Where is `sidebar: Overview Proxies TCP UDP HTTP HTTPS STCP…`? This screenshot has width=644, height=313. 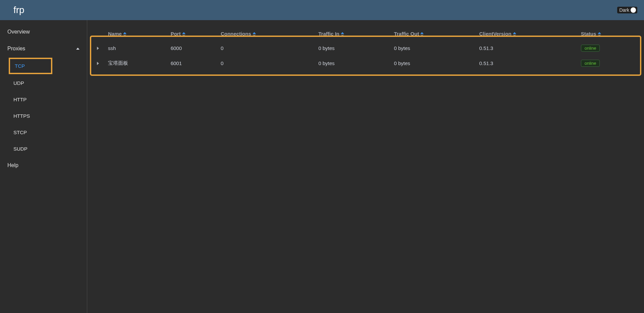
sidebar: Overview Proxies TCP UDP HTTP HTTPS STCP… is located at coordinates (44, 166).